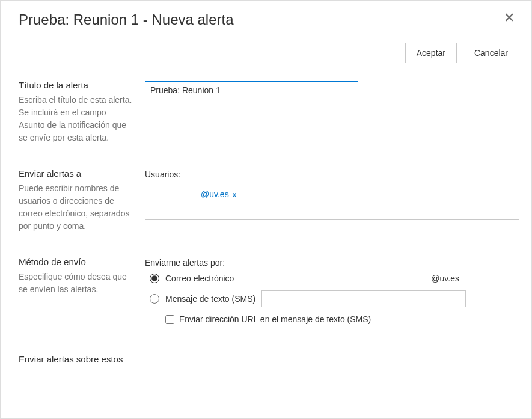 This screenshot has width=532, height=419. Describe the element at coordinates (266, 17) in the screenshot. I see `dialog-header: Prueba: Reunion 1 - Nueva alerta ✕` at that location.